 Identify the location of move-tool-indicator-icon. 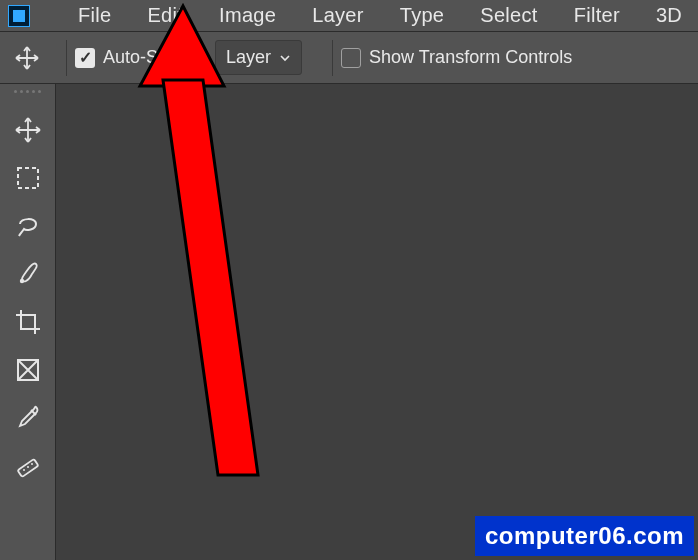
(27, 58).